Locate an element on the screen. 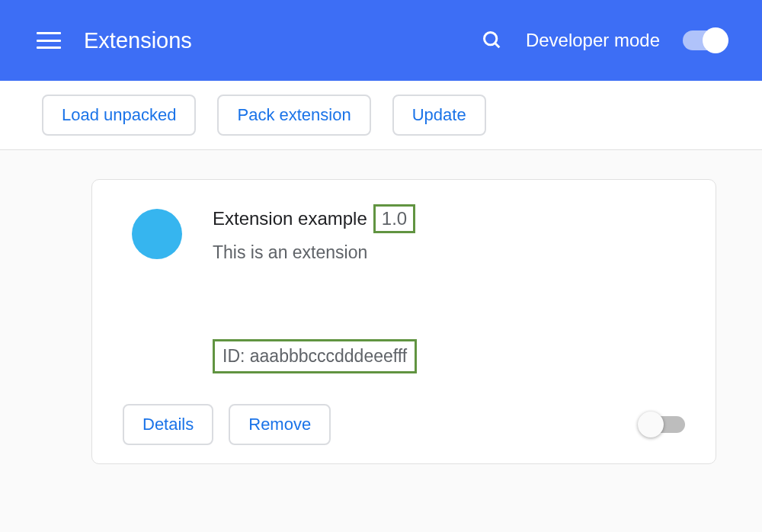 The width and height of the screenshot is (762, 532). extension-enable-toggle is located at coordinates (664, 425).